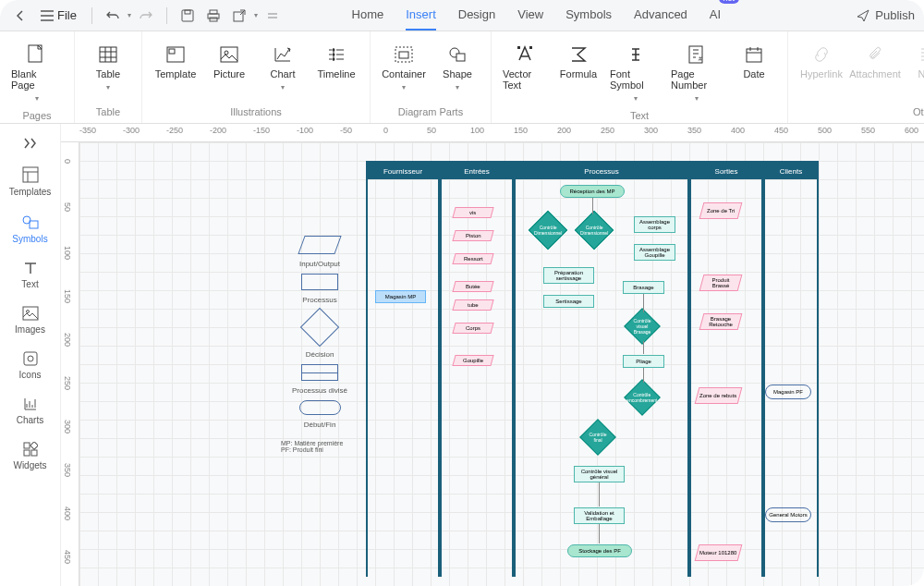  I want to click on page-number-button: #Page Number▾, so click(697, 74).